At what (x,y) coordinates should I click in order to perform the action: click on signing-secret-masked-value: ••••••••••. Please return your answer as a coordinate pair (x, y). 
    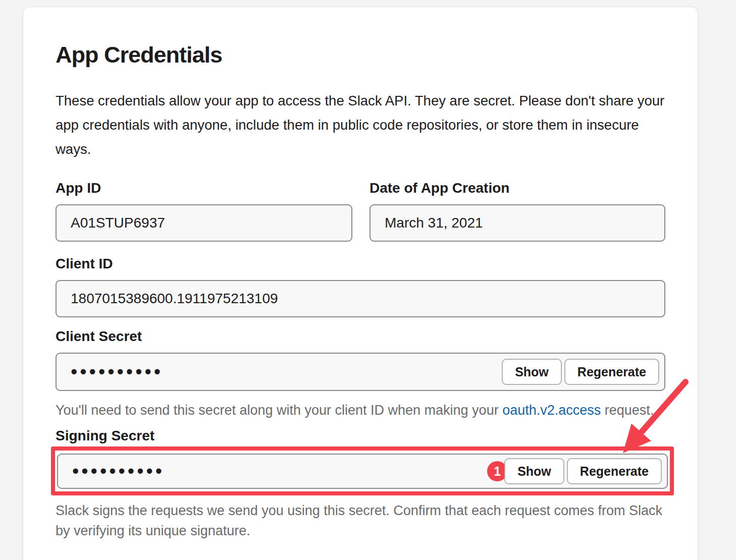
    Looking at the image, I should click on (118, 471).